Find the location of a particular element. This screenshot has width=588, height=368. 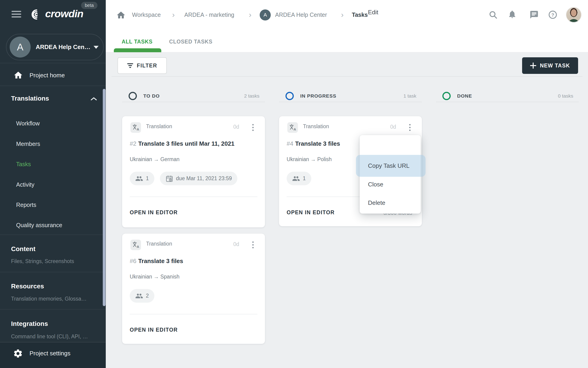

notifications-bell-icon is located at coordinates (512, 15).